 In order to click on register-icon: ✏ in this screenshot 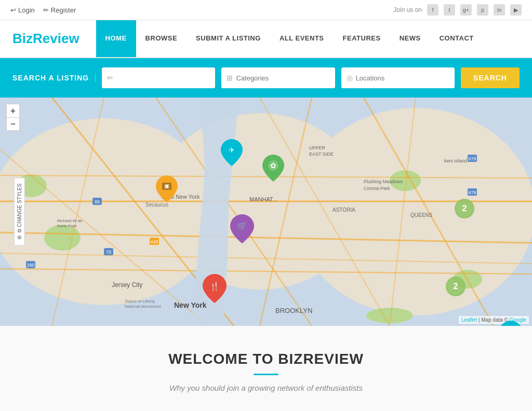, I will do `click(46, 10)`.